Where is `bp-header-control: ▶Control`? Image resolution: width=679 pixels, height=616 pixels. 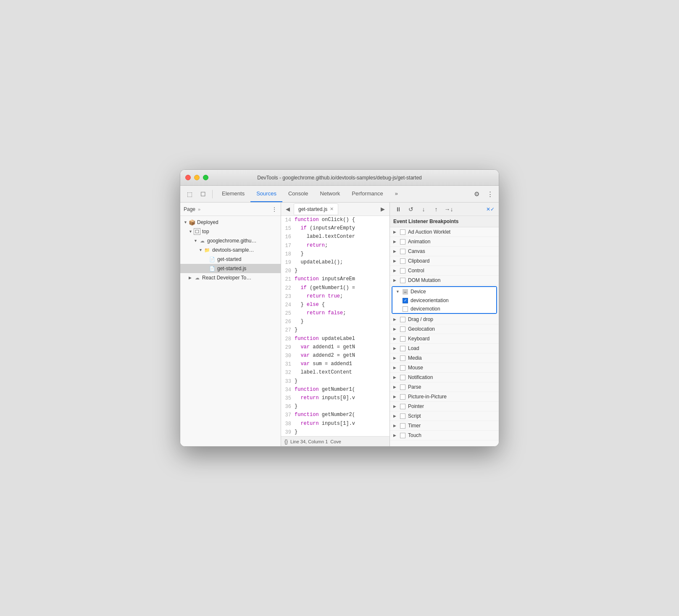 bp-header-control: ▶Control is located at coordinates (445, 271).